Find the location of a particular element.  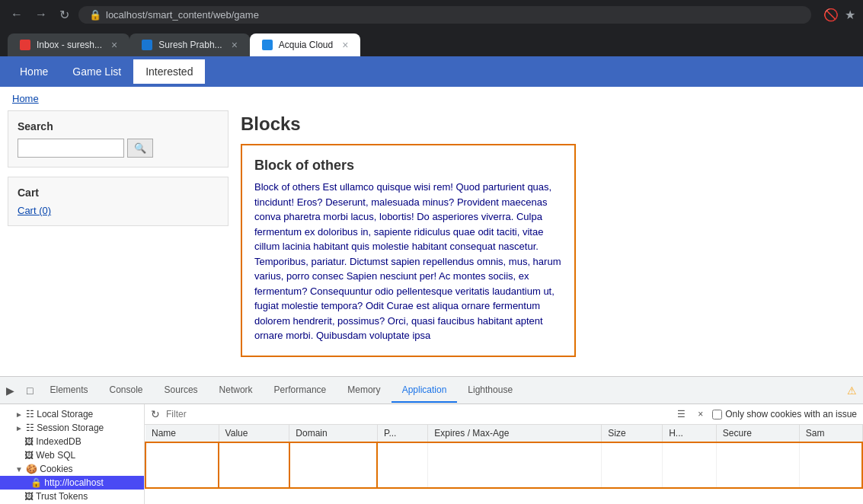

tab-elements: Elements is located at coordinates (69, 391).